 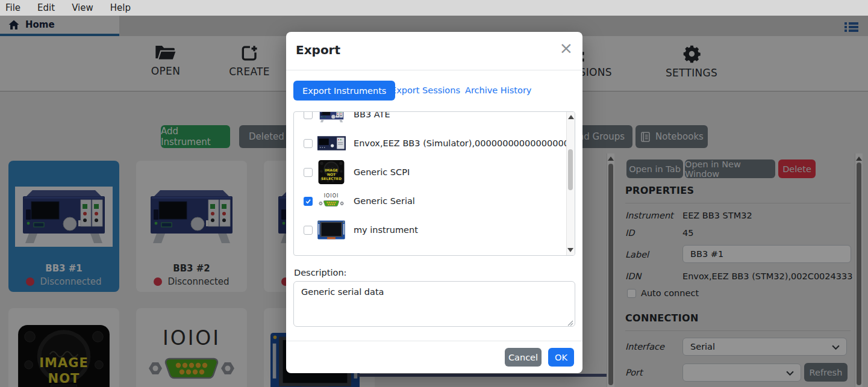 I want to click on scroll-up-icon, so click(x=571, y=117).